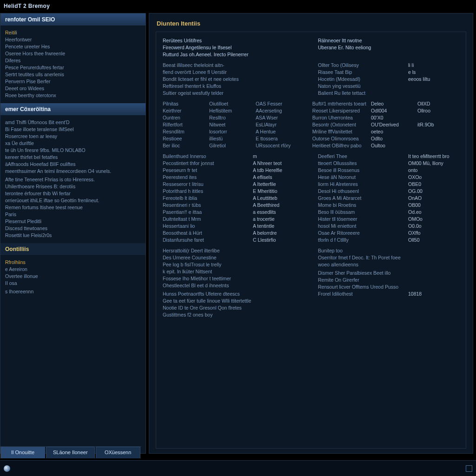 The height and width of the screenshot is (476, 476). What do you see at coordinates (73, 214) in the screenshot?
I see `sidebar-item: Paris` at bounding box center [73, 214].